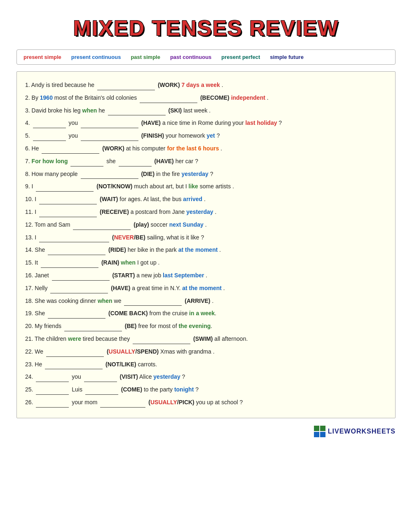  Describe the element at coordinates (206, 149) in the screenshot. I see `exercise-6: 6. He (WORK) at his computer for the las…` at that location.